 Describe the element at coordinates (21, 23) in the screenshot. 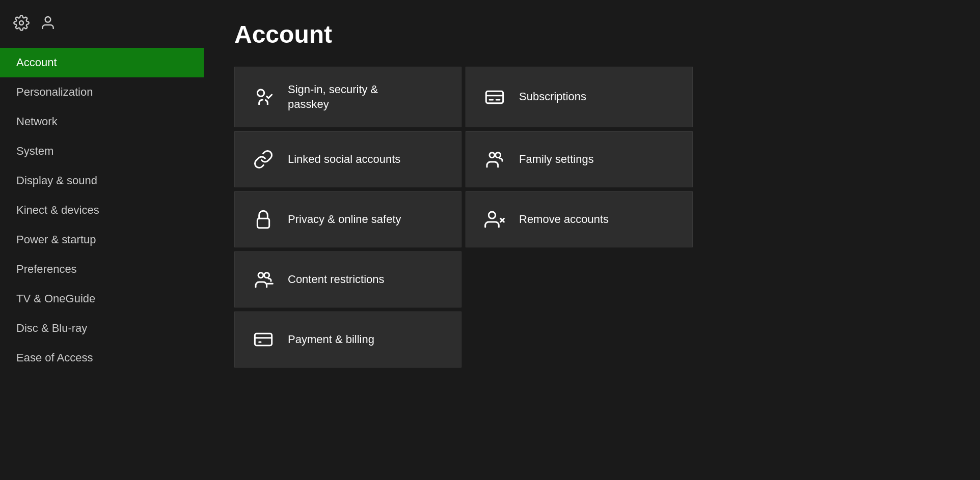

I see `gear-icon` at that location.